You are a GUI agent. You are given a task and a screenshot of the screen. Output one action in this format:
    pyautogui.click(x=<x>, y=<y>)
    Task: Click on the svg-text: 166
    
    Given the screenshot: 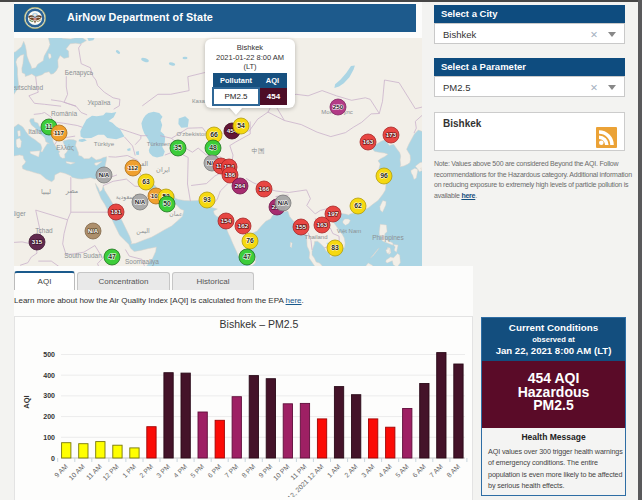 What is the action you would take?
    pyautogui.click(x=264, y=188)
    